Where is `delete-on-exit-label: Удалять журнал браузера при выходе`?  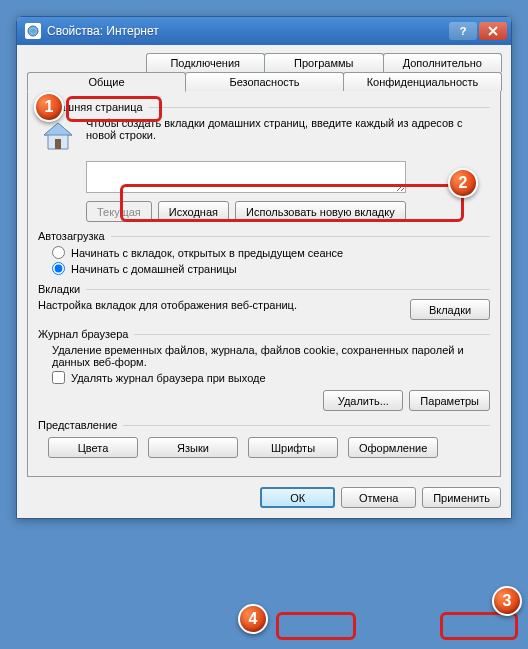 delete-on-exit-label: Удалять журнал браузера при выходе is located at coordinates (168, 378).